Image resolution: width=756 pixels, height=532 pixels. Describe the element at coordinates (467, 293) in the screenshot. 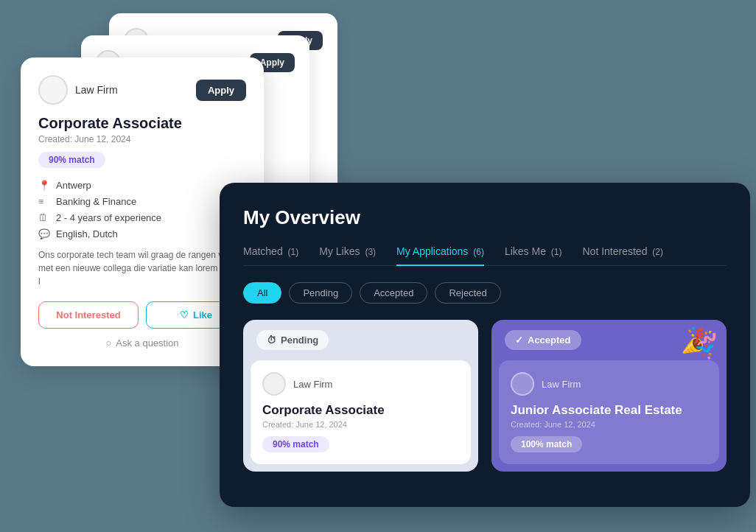

I see `filter-rejected: Rejected` at that location.